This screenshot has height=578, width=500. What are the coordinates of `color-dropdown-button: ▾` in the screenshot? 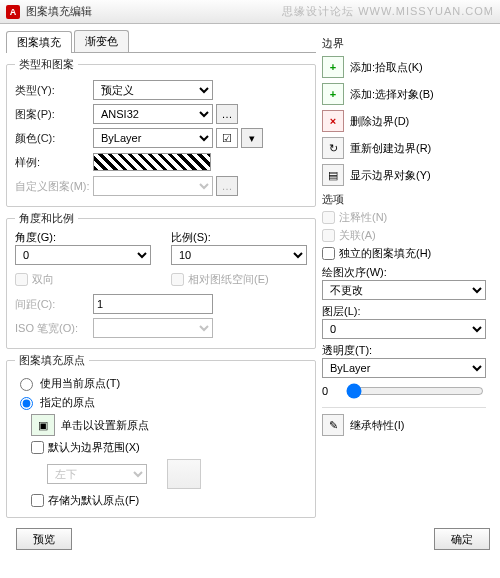 It's located at (252, 138).